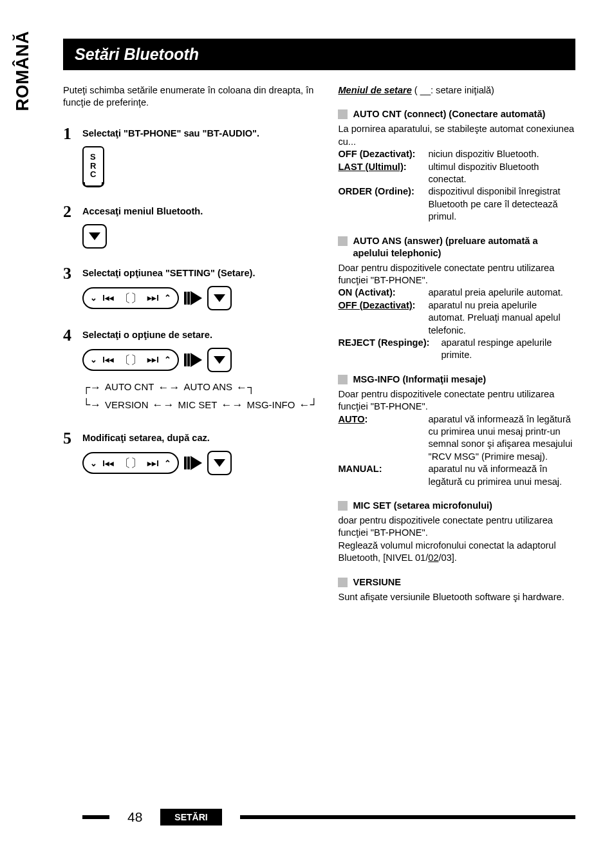 This screenshot has height=868, width=614. What do you see at coordinates (200, 273) in the screenshot?
I see `step-3-text: Selectaţi opţiunea "SETTING" (Setare).` at bounding box center [200, 273].